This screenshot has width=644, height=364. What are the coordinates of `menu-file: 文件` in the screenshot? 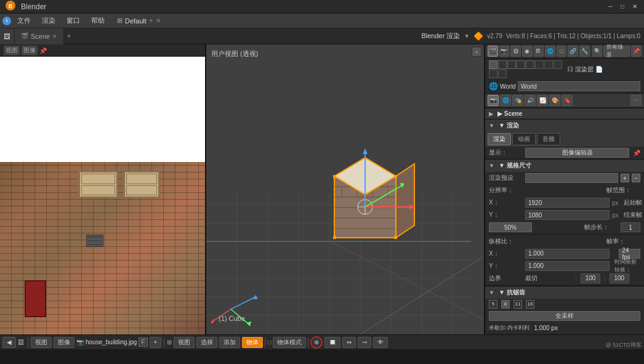 It's located at (24, 21).